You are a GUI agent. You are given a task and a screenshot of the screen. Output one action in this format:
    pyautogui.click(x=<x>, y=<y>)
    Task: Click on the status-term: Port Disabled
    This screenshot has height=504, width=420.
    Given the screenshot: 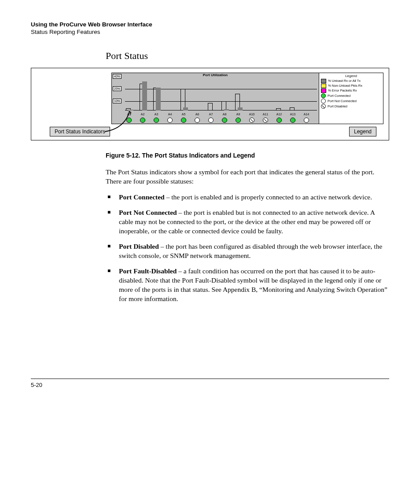 What is the action you would take?
    pyautogui.click(x=139, y=246)
    